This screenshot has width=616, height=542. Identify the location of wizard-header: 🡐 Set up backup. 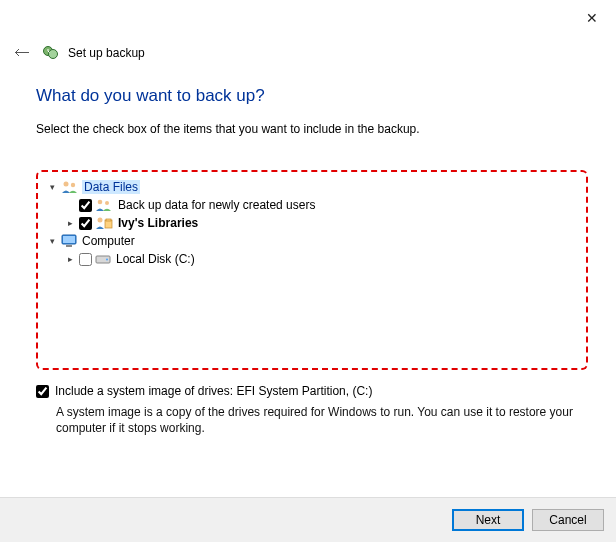
(78, 53).